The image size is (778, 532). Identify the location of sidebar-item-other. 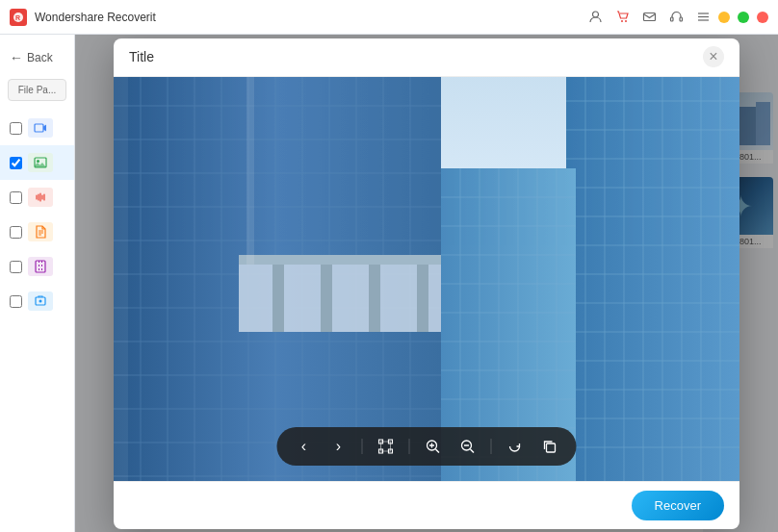
(37, 301).